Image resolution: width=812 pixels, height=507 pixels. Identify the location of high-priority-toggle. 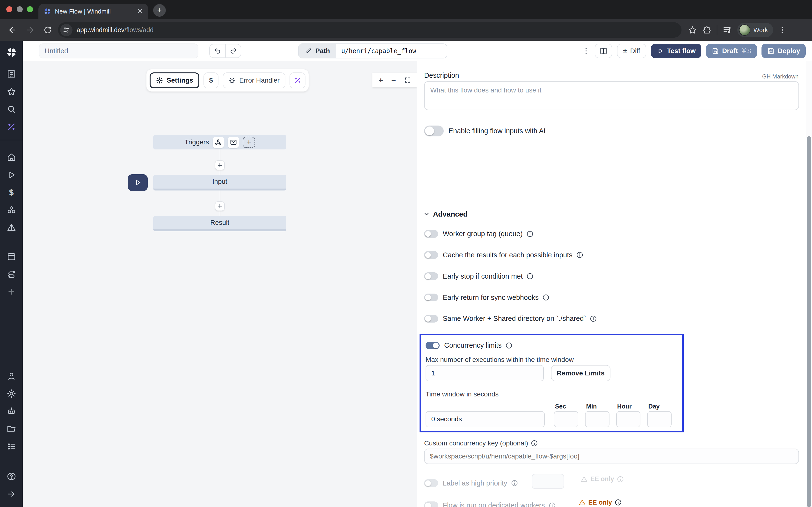
(431, 483).